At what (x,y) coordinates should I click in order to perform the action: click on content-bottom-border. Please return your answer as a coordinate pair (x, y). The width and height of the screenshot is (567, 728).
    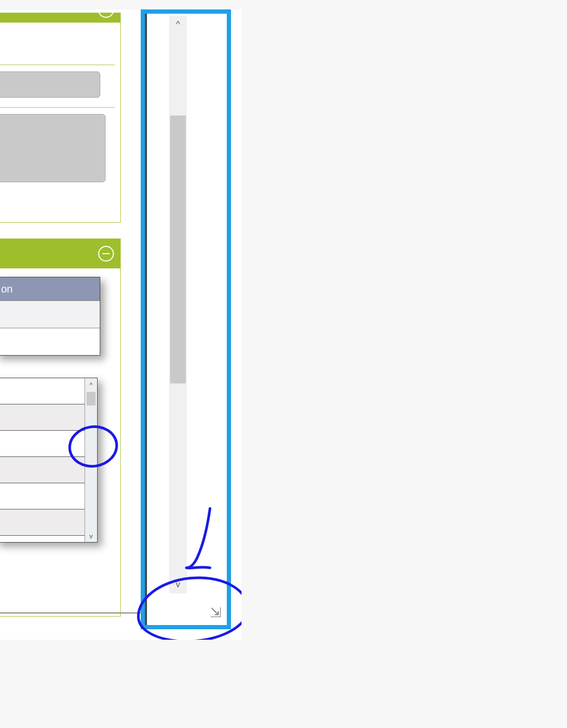
    Looking at the image, I should click on (70, 613).